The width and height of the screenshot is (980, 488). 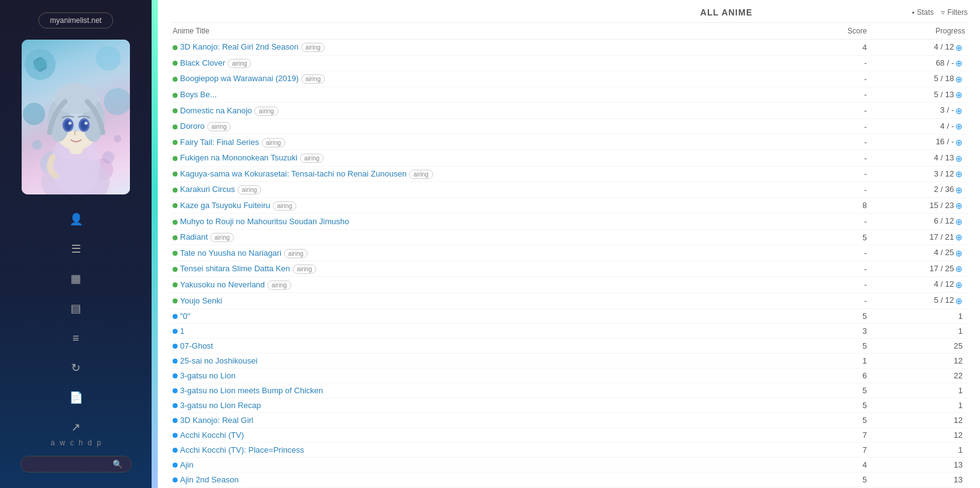 I want to click on main-header: ALL ANIME ▪ Stats ▿ Filters, so click(x=569, y=11).